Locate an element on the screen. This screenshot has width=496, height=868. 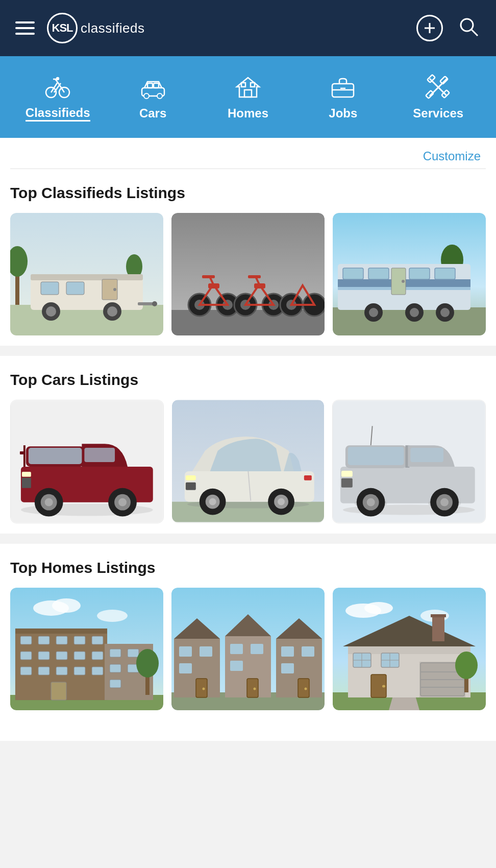
listing-card-rv2 is located at coordinates (409, 274).